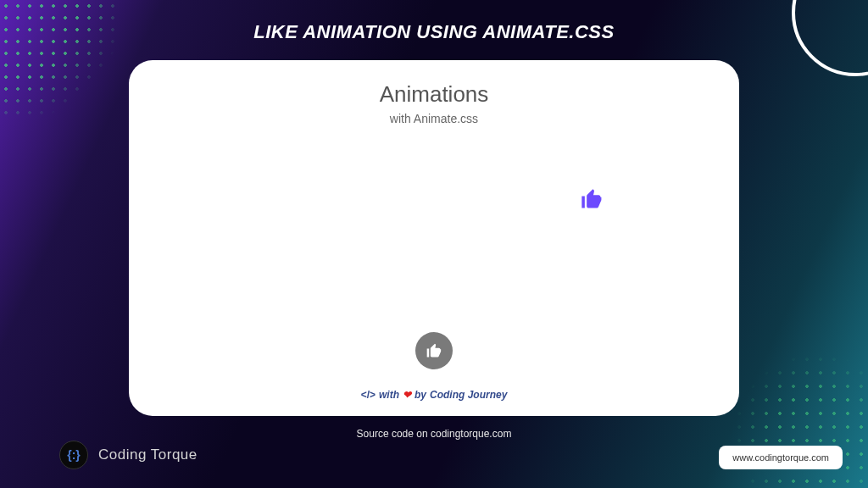 The height and width of the screenshot is (488, 868). I want to click on brand-area: {:} Coding Torque, so click(129, 455).